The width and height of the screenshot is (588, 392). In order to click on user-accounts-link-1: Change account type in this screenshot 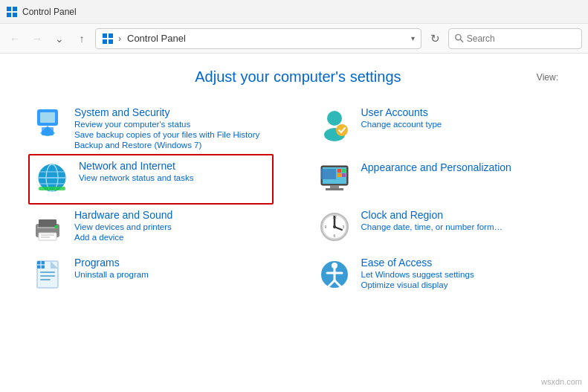, I will do `click(460, 124)`.